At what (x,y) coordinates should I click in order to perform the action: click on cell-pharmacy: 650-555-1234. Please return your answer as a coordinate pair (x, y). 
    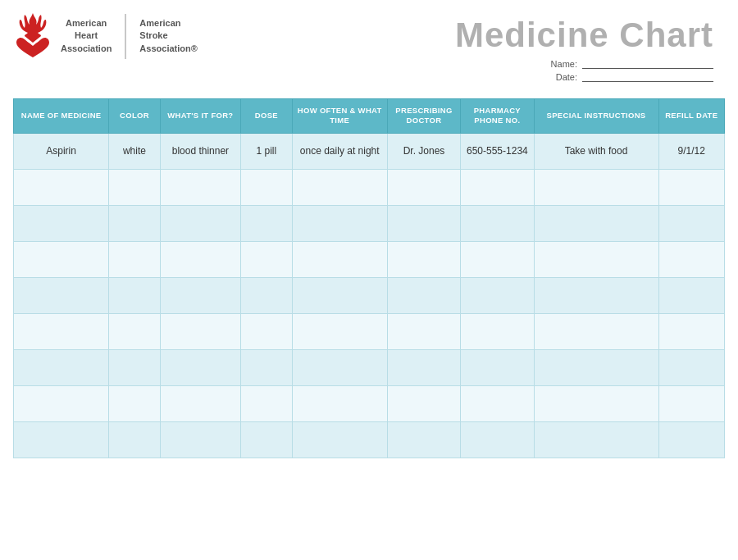
    Looking at the image, I should click on (497, 151).